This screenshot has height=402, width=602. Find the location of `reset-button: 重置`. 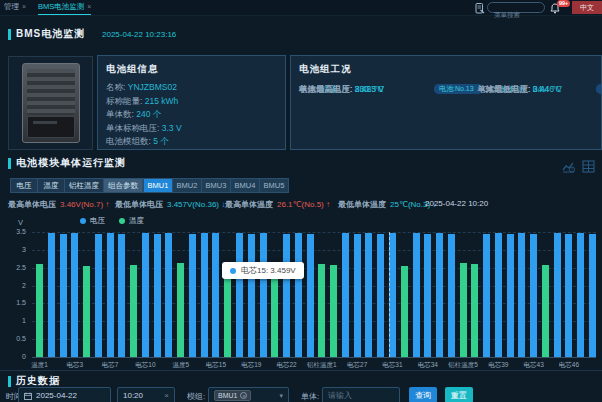

reset-button: 重置 is located at coordinates (459, 394).